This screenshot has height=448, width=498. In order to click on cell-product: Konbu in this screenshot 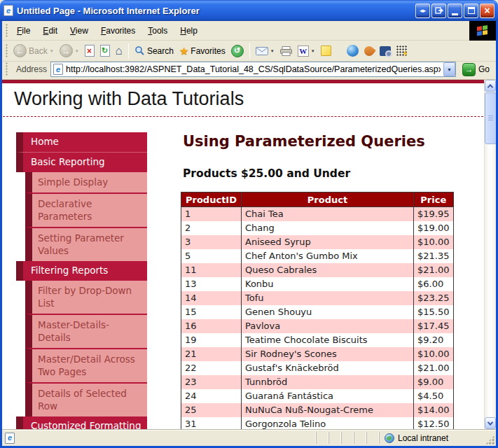, I will do `click(328, 284)`.